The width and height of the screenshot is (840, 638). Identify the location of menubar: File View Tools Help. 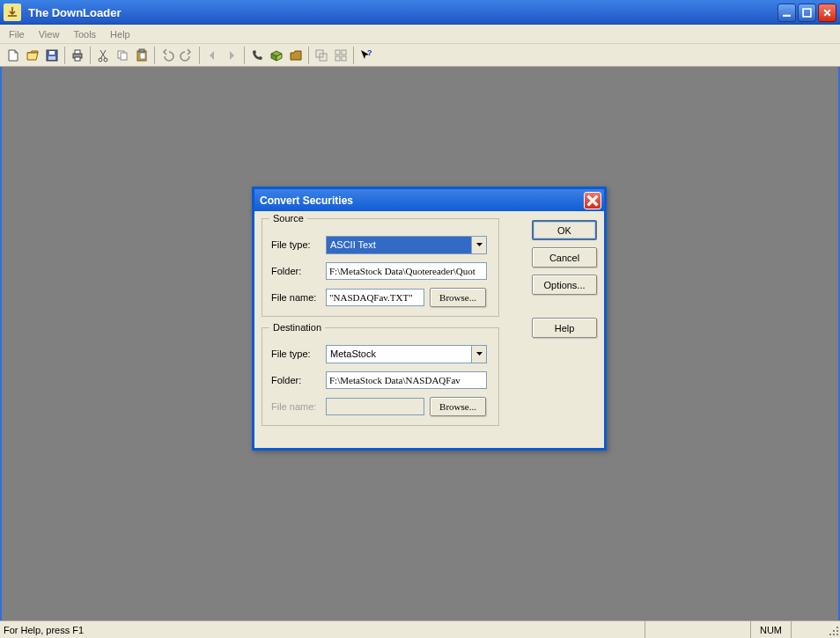
(420, 34).